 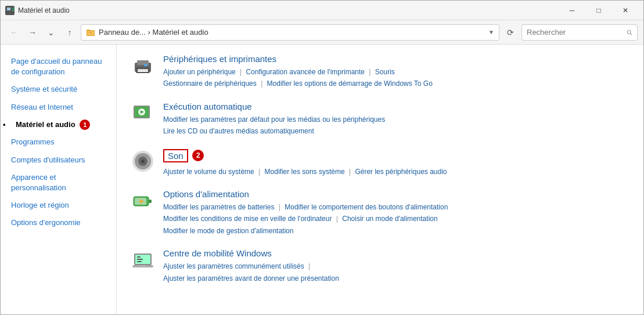 What do you see at coordinates (58, 107) in the screenshot?
I see `sidebar-item-reseau: Réseau et Internet` at bounding box center [58, 107].